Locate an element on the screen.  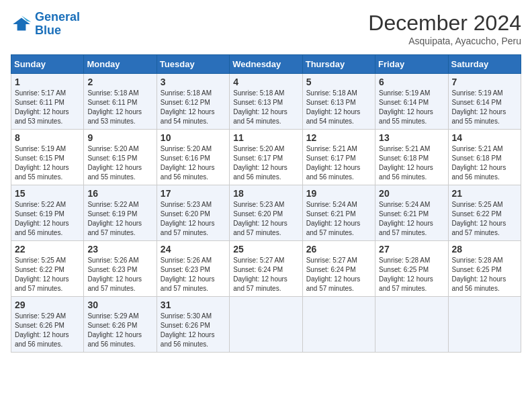
calendar-cell: 25 Sunrise: 5:27 AMSunset: 6:24 PMDaylig… is located at coordinates (266, 269).